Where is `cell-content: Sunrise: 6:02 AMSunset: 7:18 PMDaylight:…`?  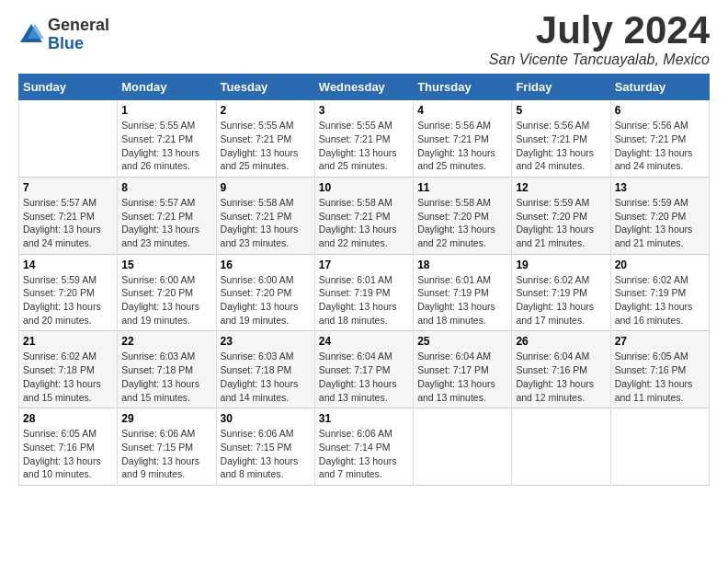 cell-content: Sunrise: 6:02 AMSunset: 7:18 PMDaylight:… is located at coordinates (68, 377).